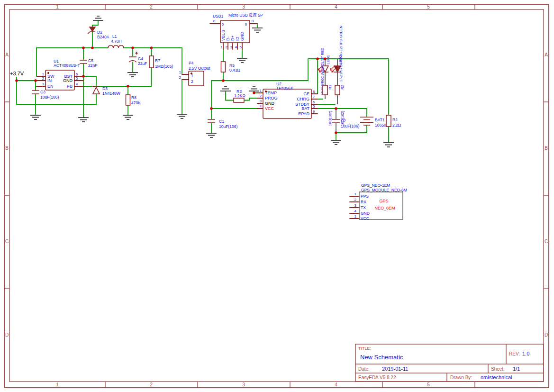 The width and height of the screenshot is (554, 392). Describe the element at coordinates (136, 103) in the screenshot. I see `value: 470K` at that location.